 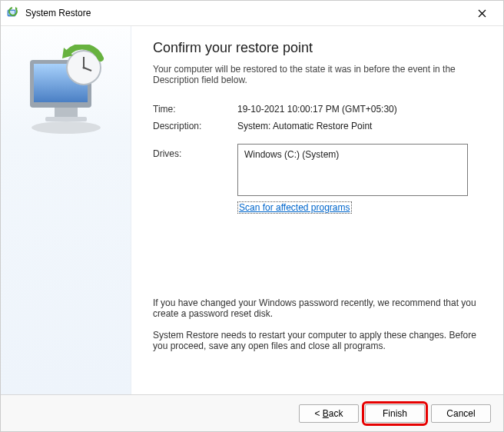 I want to click on description-field: Description: System: Automatic Restore P…, so click(x=317, y=126).